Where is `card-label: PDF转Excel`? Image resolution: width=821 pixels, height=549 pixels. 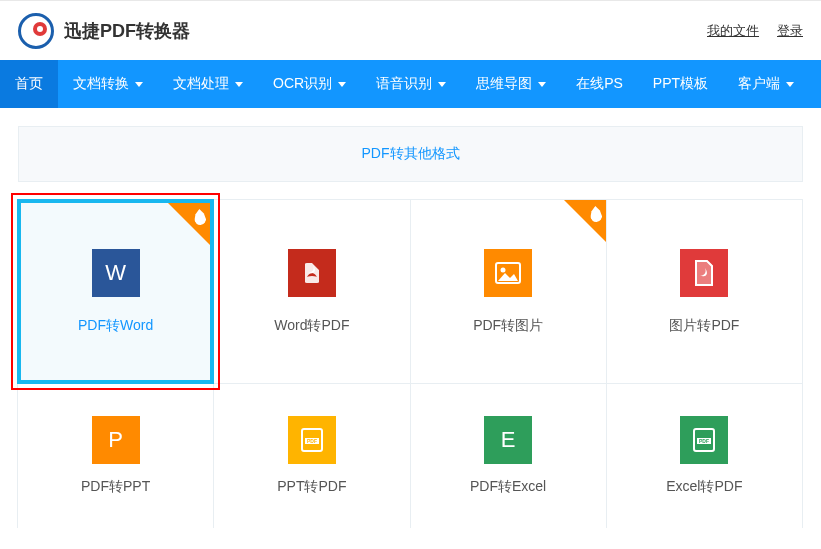 card-label: PDF转Excel is located at coordinates (508, 487).